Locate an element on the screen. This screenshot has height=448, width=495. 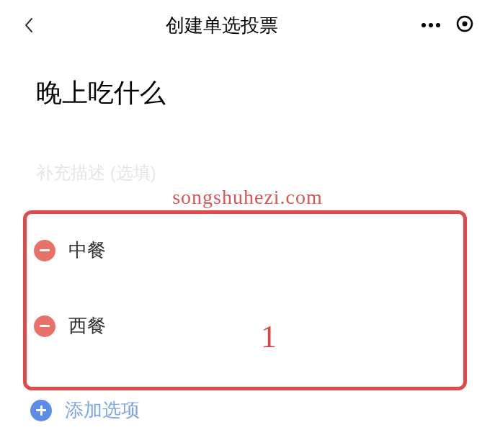
option-label: 中餐 is located at coordinates (87, 251).